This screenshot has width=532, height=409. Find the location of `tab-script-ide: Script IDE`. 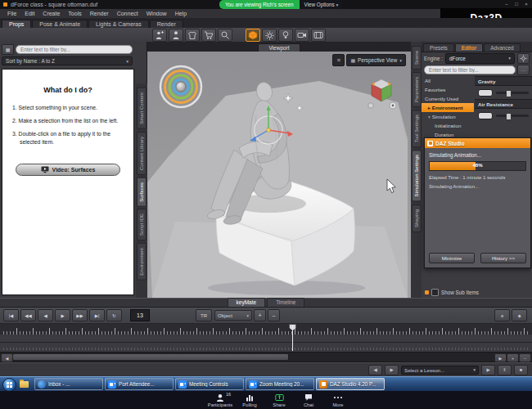

tab-script-ide: Script IDE is located at coordinates (142, 224).